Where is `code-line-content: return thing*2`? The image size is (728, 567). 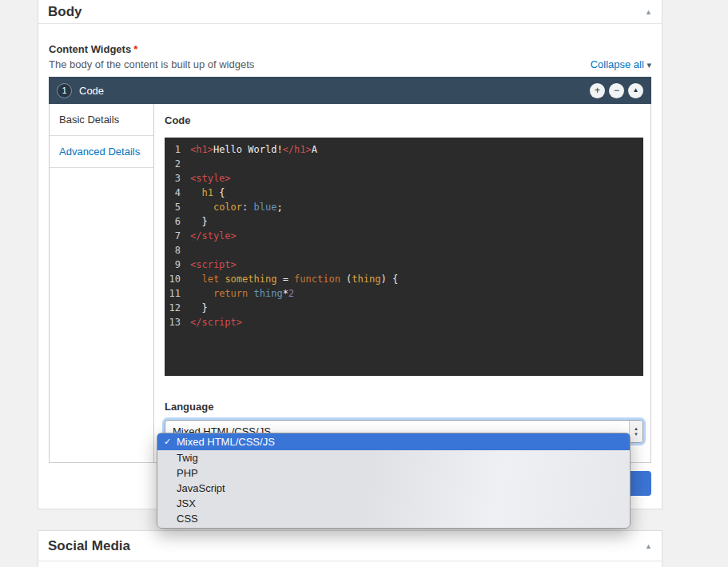 code-line-content: return thing*2 is located at coordinates (242, 293).